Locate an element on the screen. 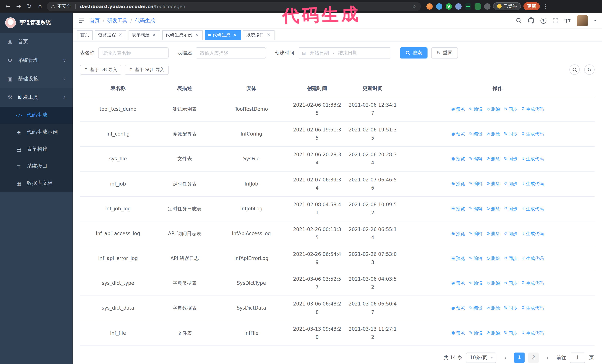  paused-badge: 已暂停 is located at coordinates (507, 6).